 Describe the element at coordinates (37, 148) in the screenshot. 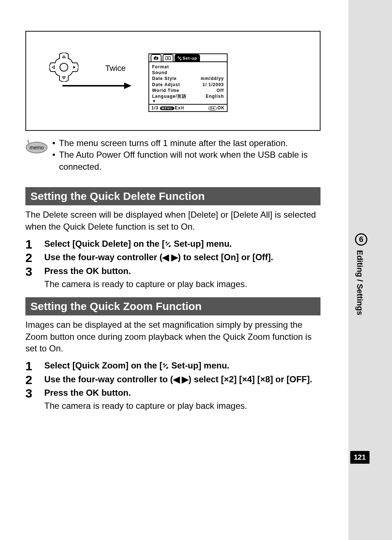

I see `svg-text: memo` at that location.